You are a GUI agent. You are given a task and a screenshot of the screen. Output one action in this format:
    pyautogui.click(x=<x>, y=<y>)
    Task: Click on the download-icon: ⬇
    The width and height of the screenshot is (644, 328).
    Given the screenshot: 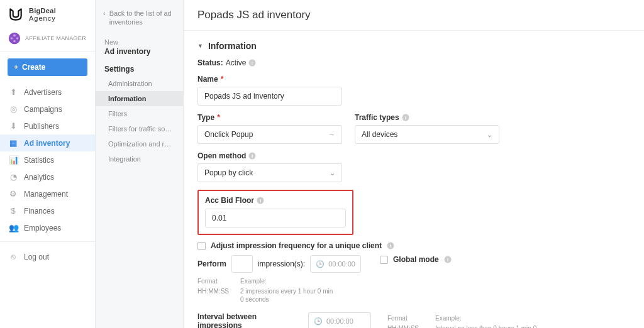 What is the action you would take?
    pyautogui.click(x=13, y=126)
    